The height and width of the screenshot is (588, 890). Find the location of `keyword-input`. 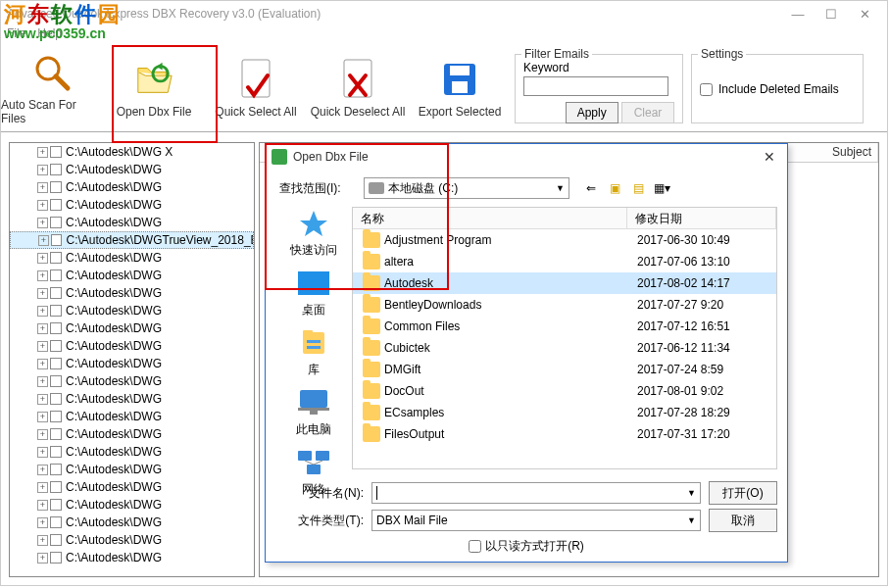

keyword-input is located at coordinates (596, 86).